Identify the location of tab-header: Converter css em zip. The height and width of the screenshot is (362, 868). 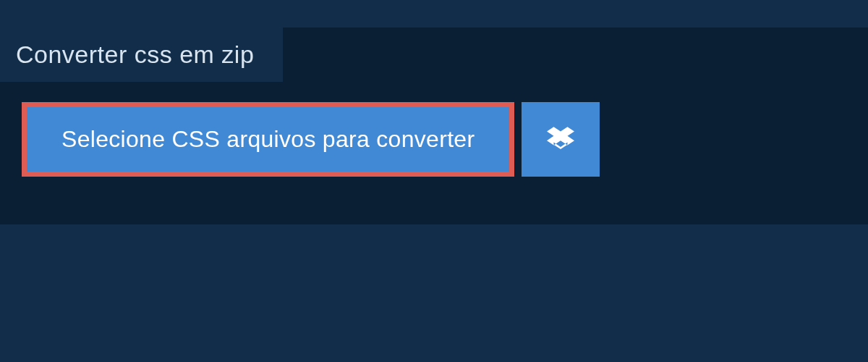
(142, 55).